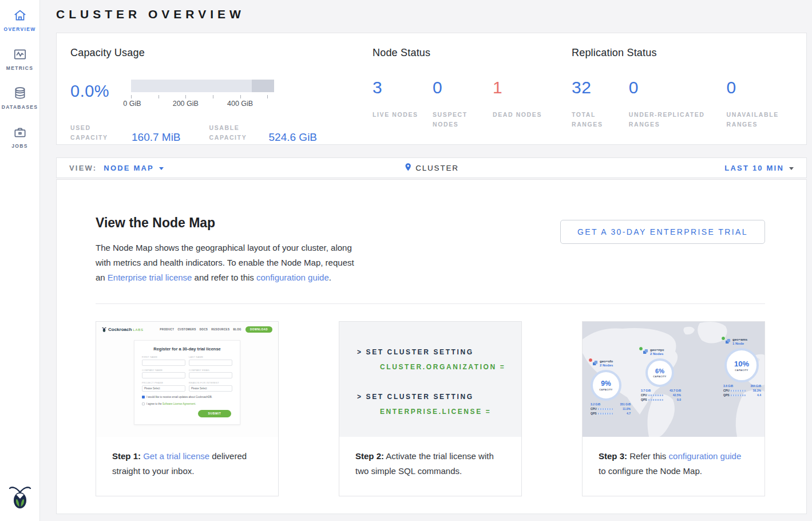 The image size is (812, 521). What do you see at coordinates (187, 349) in the screenshot?
I see `mini-form-title: Register for a 30-day trial license` at bounding box center [187, 349].